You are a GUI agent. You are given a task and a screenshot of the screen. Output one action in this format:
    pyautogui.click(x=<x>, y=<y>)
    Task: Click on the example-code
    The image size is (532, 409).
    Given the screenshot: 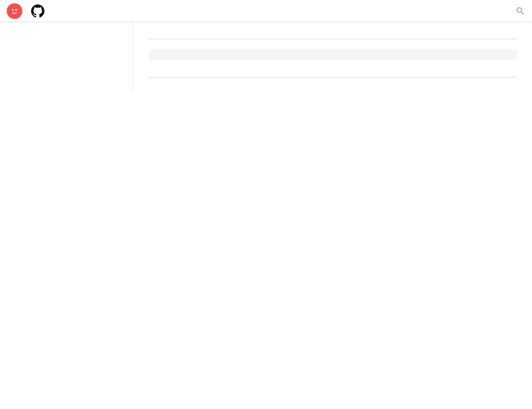 What is the action you would take?
    pyautogui.click(x=333, y=55)
    